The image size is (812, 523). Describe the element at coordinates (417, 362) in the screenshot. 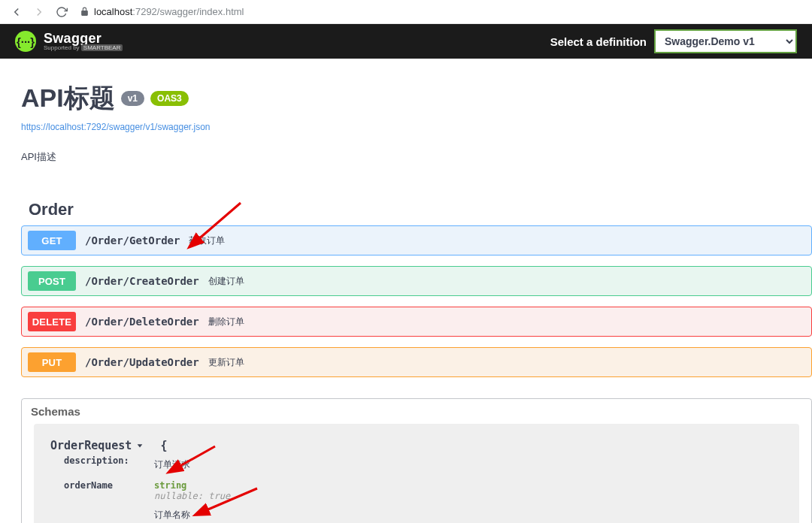

I see `opblock-put: PUT/Order/UpdateOrder更新订单` at that location.